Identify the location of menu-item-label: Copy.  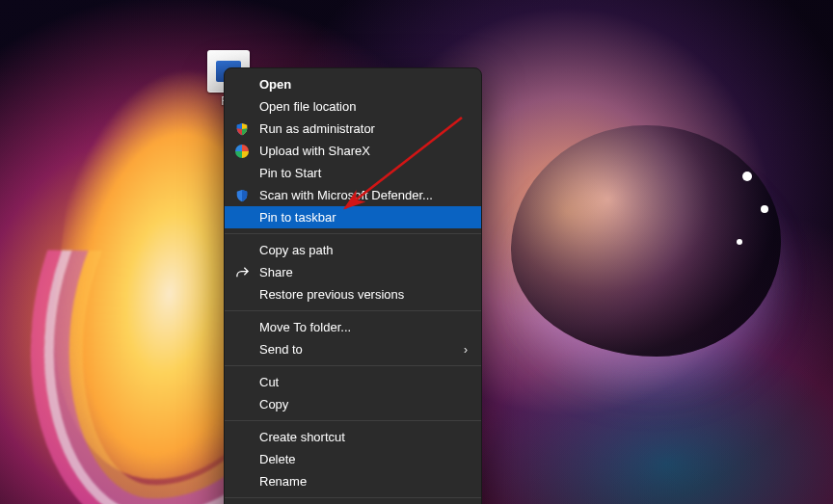
(363, 405).